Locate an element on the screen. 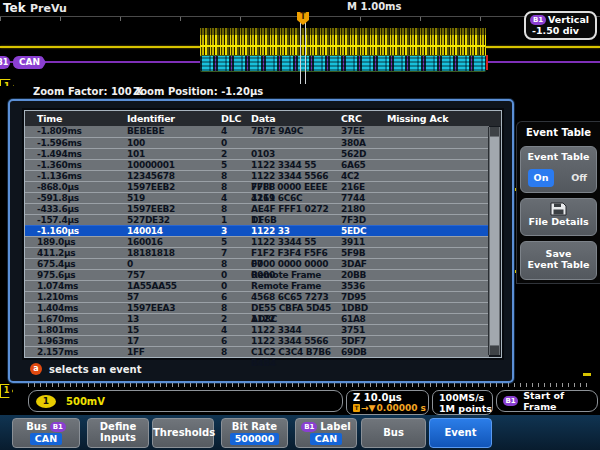 The height and width of the screenshot is (450, 600). trigger-glyph: →▼ is located at coordinates (368, 408).